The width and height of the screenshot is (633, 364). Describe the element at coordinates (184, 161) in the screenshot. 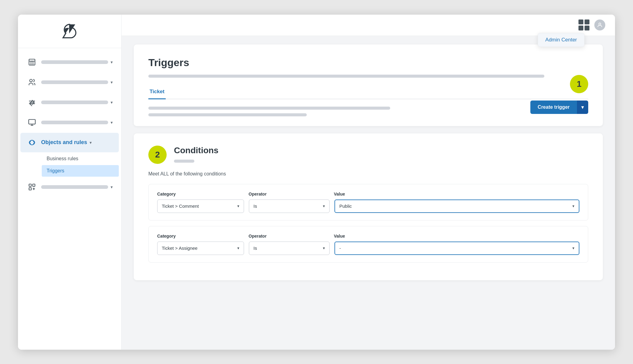

I see `conditions-loading-bar` at that location.